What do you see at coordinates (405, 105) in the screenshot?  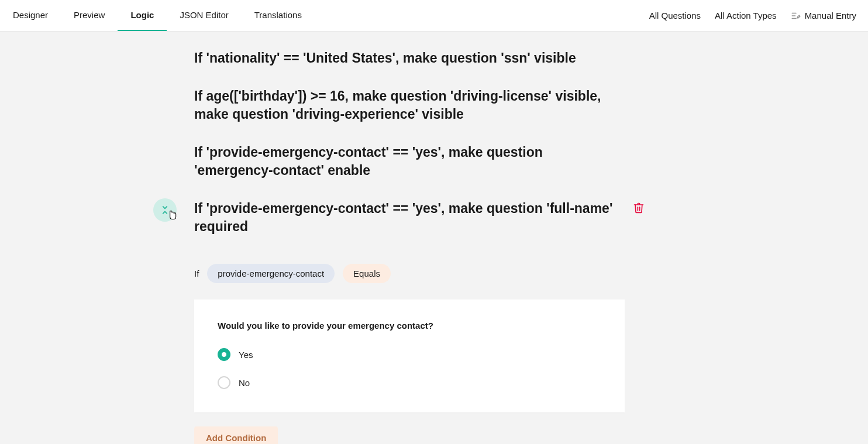 I see `logic-rule: If age(['birthday']) >= 16, make questio…` at bounding box center [405, 105].